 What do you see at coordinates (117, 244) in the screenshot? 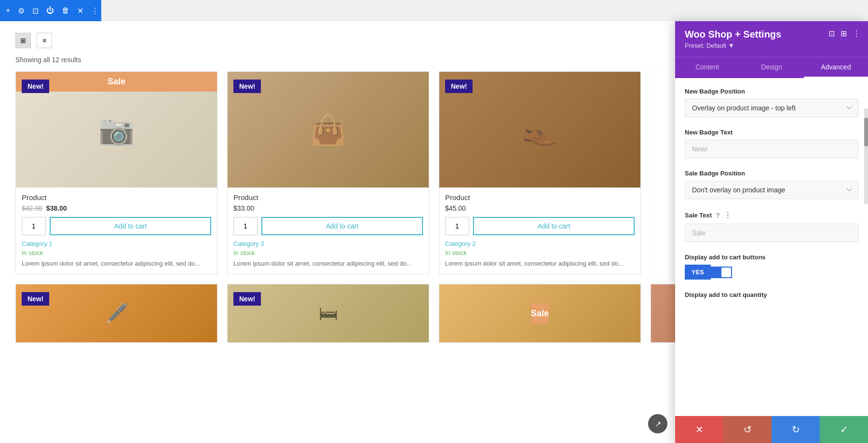
I see `category-link: Category 1` at bounding box center [117, 244].